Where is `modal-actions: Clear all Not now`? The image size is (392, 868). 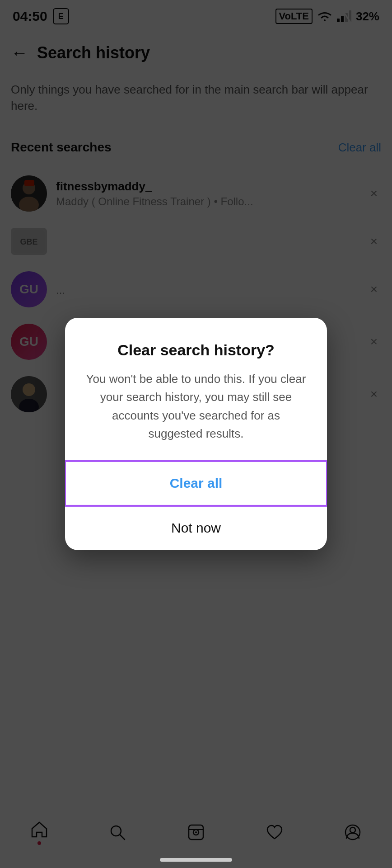
modal-actions: Clear all Not now is located at coordinates (196, 505).